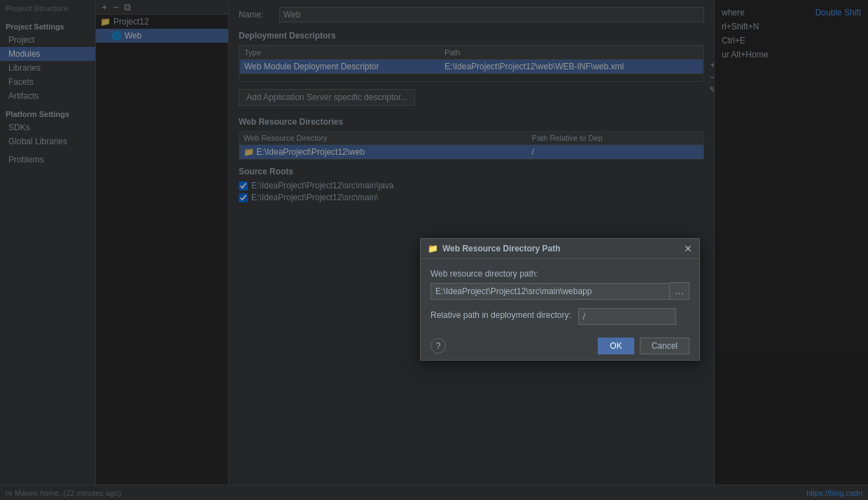 The image size is (868, 500). What do you see at coordinates (494, 249) in the screenshot?
I see `dialog-title: 📁 Web Resource Directory Path` at bounding box center [494, 249].